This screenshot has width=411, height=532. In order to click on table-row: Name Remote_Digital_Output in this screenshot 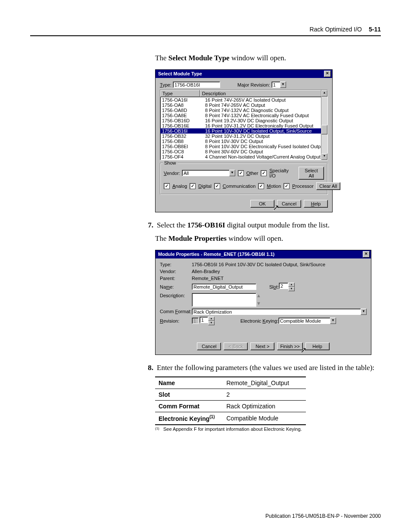, I will do `click(230, 383)`.